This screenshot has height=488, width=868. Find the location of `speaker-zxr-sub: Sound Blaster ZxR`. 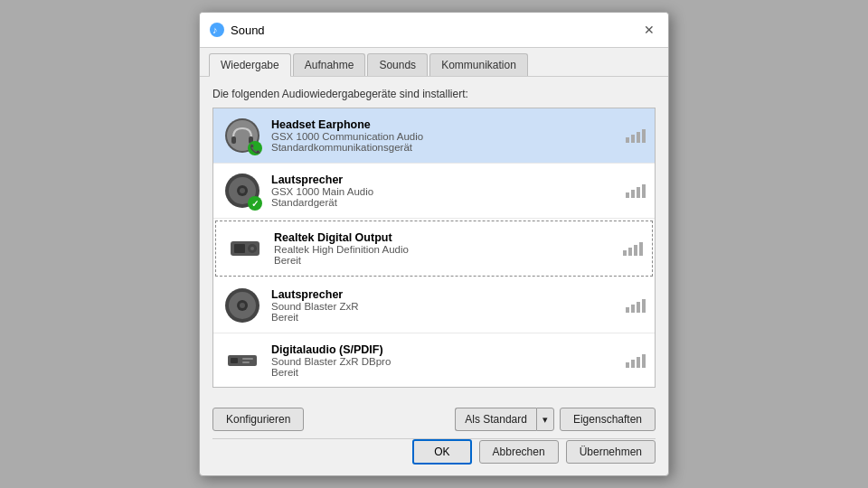

speaker-zxr-sub: Sound Blaster ZxR is located at coordinates (444, 306).